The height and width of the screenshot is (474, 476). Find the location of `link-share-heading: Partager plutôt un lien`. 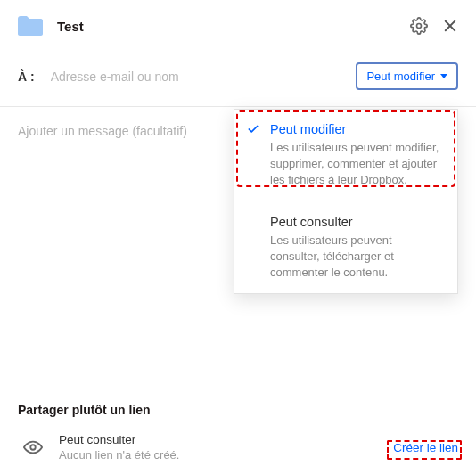

link-share-heading: Partager plutôt un lien is located at coordinates (238, 410).